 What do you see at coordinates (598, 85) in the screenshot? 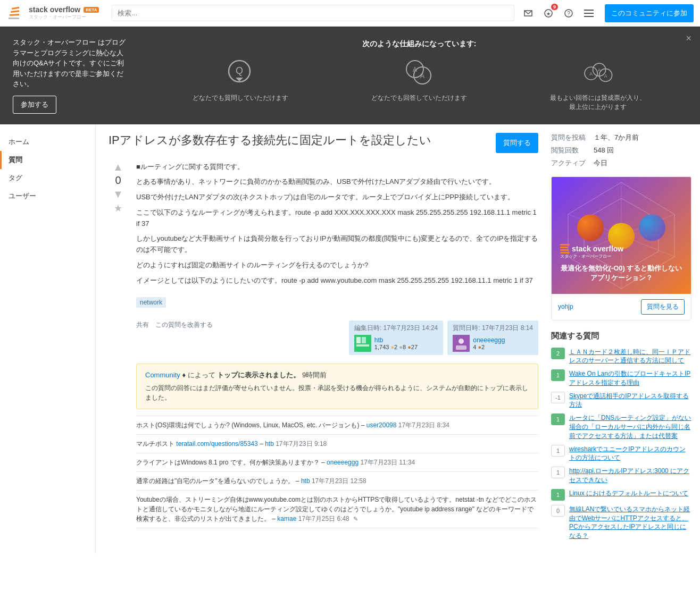
I see `banner-step-vote: A A A 最もよい回答には賛成票が入り、最上位に上がります` at bounding box center [598, 85].